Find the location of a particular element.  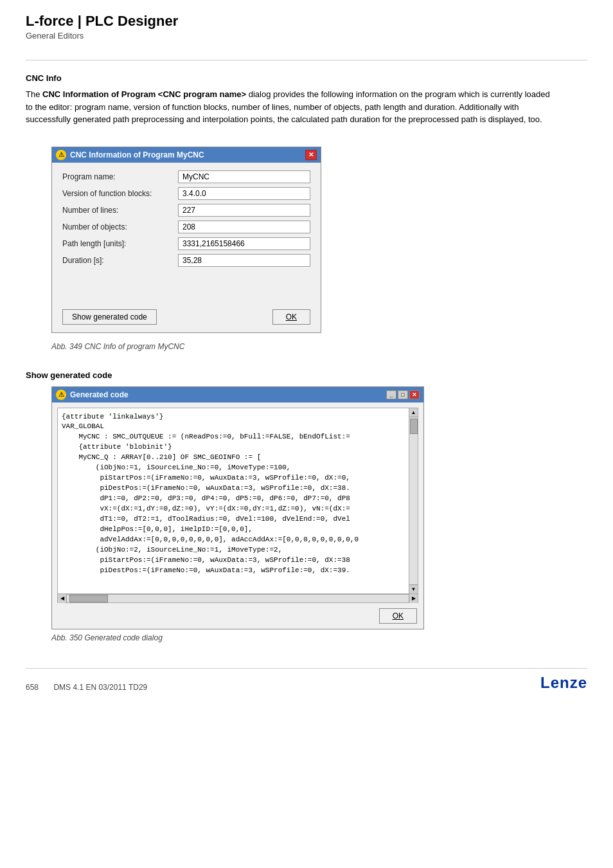

code-line-4: MyCNC_Q : ARRAY[0..210] OF SMC_GEOINFO :… is located at coordinates (234, 458).